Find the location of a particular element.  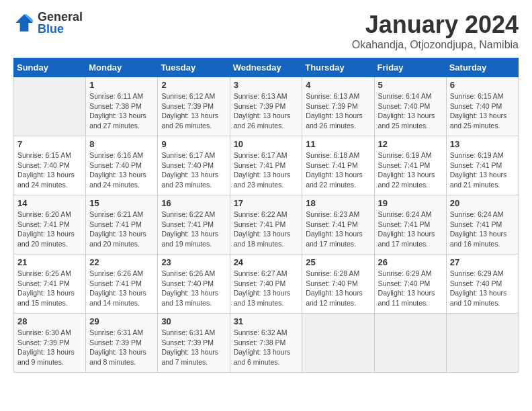

day-header-saturday: Saturday is located at coordinates (482, 68).